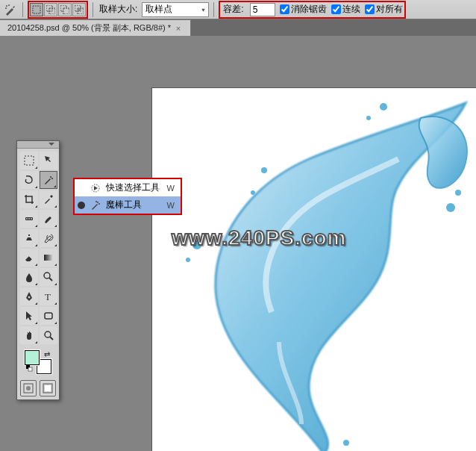  What do you see at coordinates (263, 10) in the screenshot?
I see `tolerance-input` at bounding box center [263, 10].